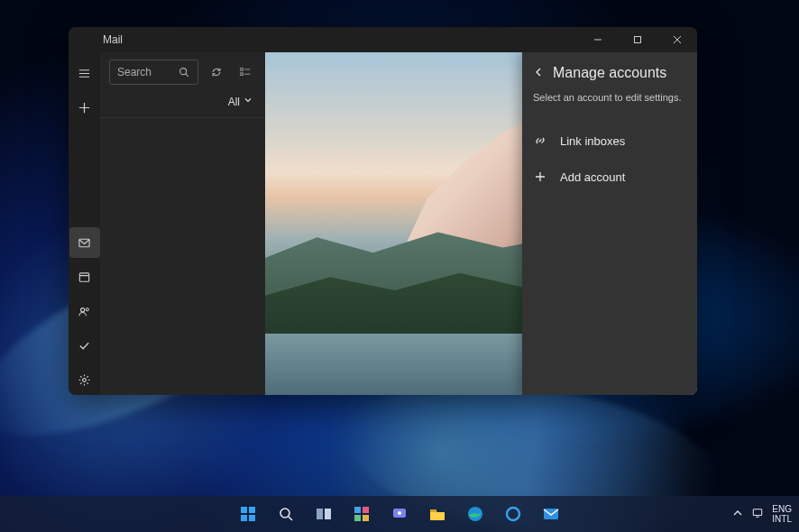  I want to click on mail-icon, so click(85, 243).